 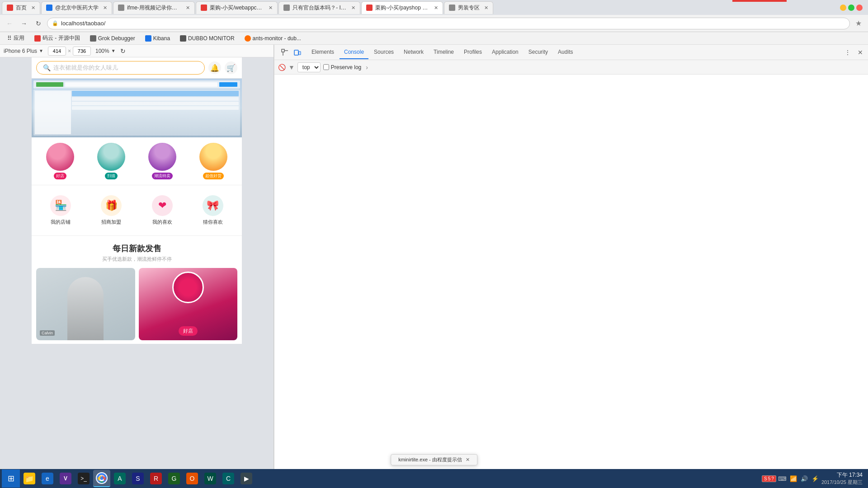 What do you see at coordinates (434, 479) in the screenshot?
I see `taskbar: ⊞ 📁 e V >_ A S R G O W C ▶ S` at bounding box center [434, 479].